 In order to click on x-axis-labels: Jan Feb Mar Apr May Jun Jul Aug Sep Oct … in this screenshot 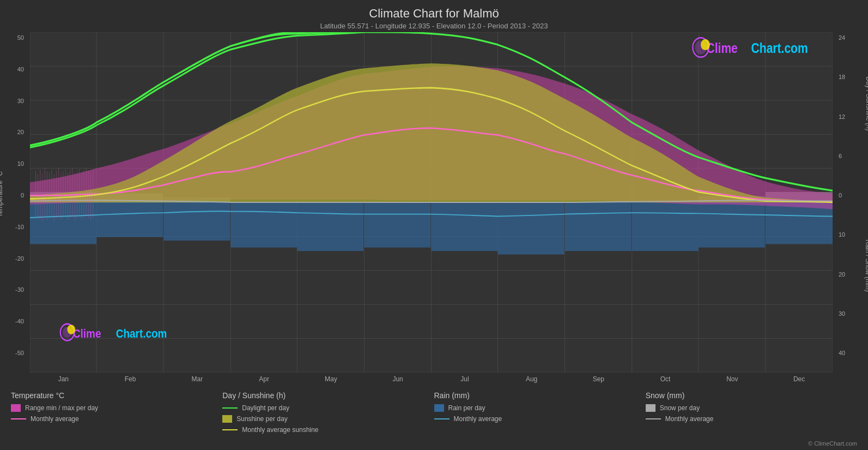, I will do `click(434, 379)`.